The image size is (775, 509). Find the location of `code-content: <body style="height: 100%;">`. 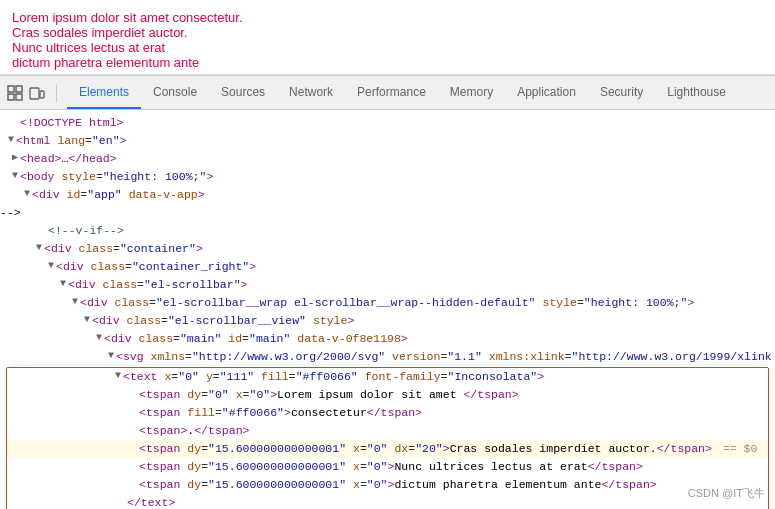

code-content: <body style="height: 100%;"> is located at coordinates (116, 177).